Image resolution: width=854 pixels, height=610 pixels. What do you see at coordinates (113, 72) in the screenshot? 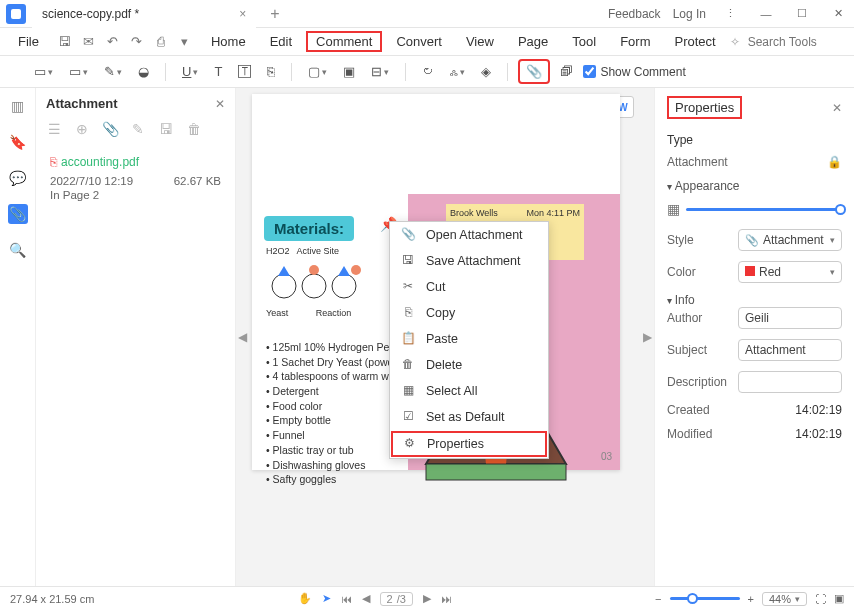
I see `pencil-tool: ✎▾` at bounding box center [113, 72].